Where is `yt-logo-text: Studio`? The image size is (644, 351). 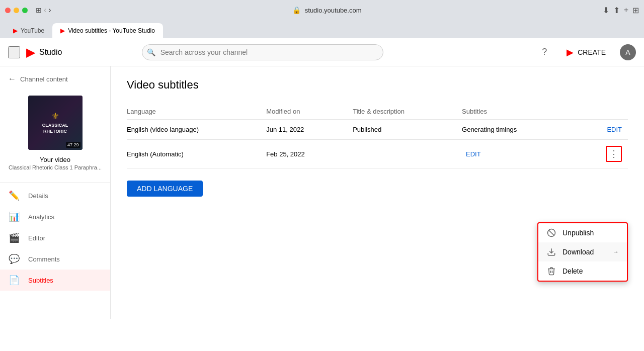
yt-logo-text: Studio is located at coordinates (50, 52).